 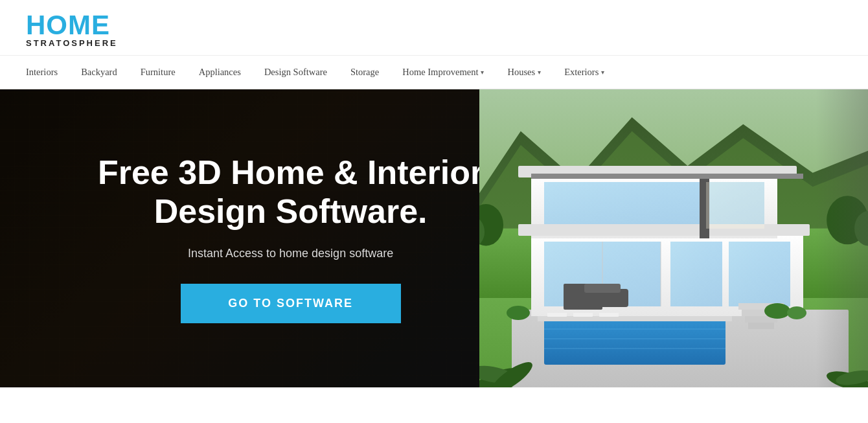 What do you see at coordinates (72, 43) in the screenshot?
I see `logo-stratosphere: STRATOSPHERE` at bounding box center [72, 43].